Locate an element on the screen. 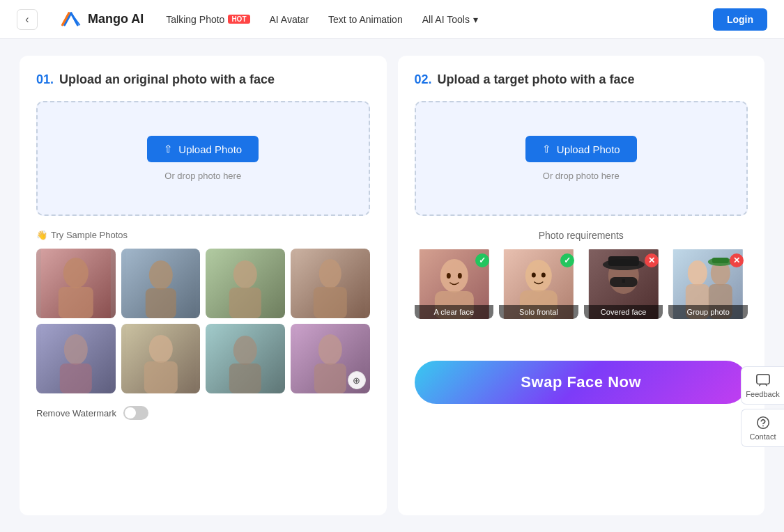 The width and height of the screenshot is (784, 532). logo-text: Mango AI is located at coordinates (116, 19).